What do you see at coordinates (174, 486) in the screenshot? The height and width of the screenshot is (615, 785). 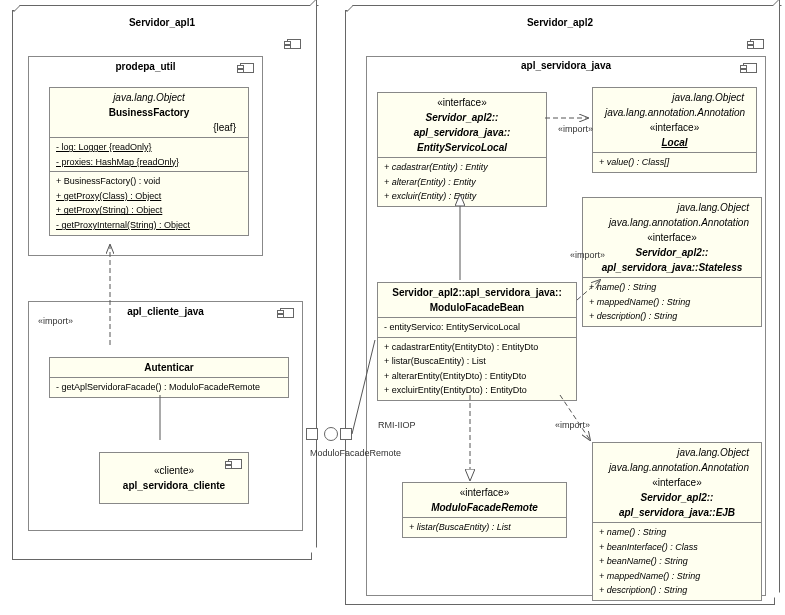 I see `sc-name: apl_servidora_cliente` at bounding box center [174, 486].